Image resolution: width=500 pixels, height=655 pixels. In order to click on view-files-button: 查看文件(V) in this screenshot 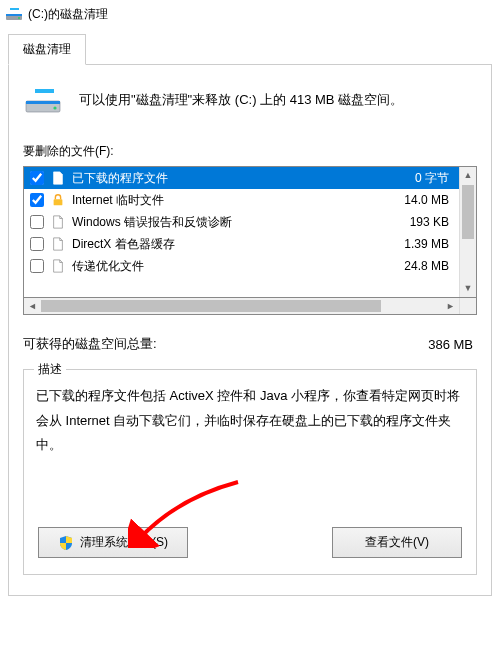, I will do `click(397, 542)`.